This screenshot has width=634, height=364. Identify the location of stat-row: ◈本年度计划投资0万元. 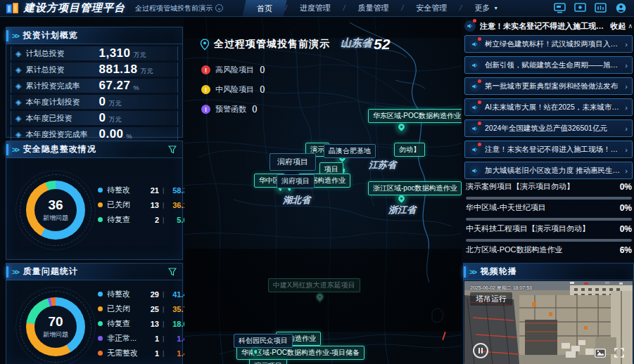
(94, 102).